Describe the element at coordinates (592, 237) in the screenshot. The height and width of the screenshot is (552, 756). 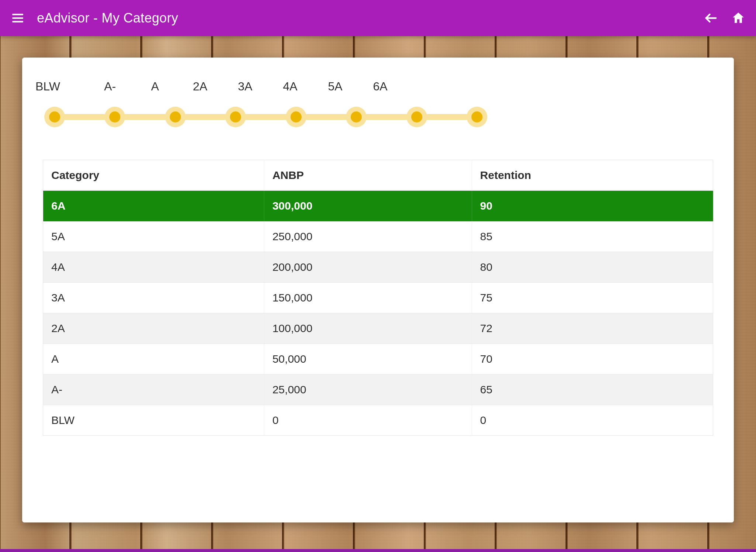
I see `cell-retention: 85` at that location.